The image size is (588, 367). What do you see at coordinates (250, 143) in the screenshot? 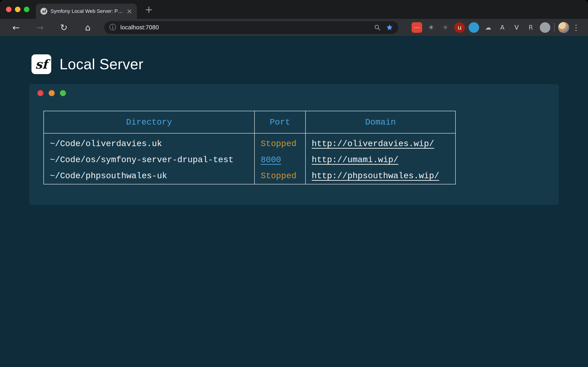
I see `table-row: ~/Code/oliverdavies.uk Stopped http://ol…` at bounding box center [250, 143].